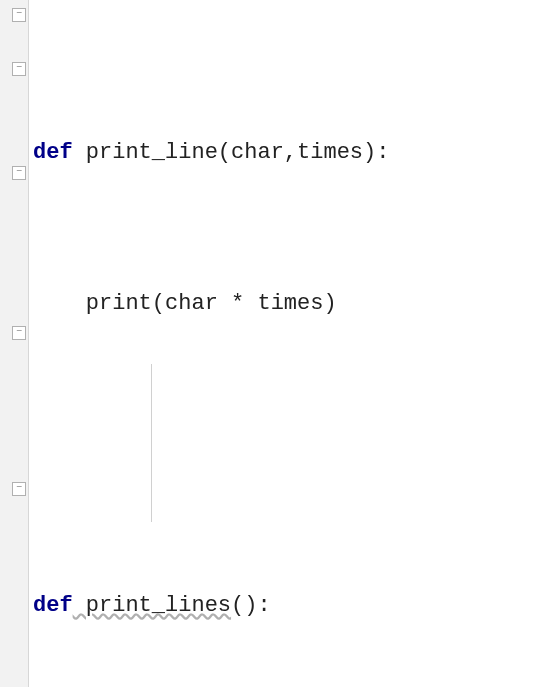 This screenshot has width=550, height=687. What do you see at coordinates (292, 313) in the screenshot?
I see `code-line: print(char * times)` at bounding box center [292, 313].